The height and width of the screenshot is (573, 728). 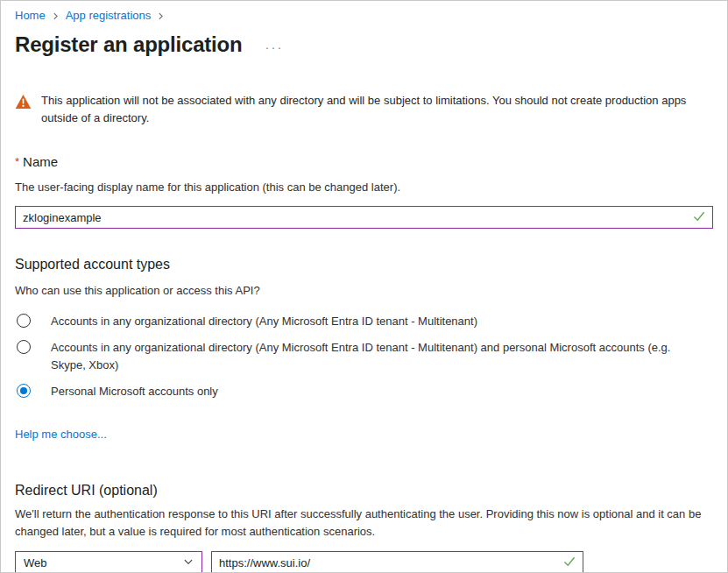 What do you see at coordinates (364, 357) in the screenshot?
I see `radio-option-multitenant-personal: Accounts in any organizational directory…` at bounding box center [364, 357].